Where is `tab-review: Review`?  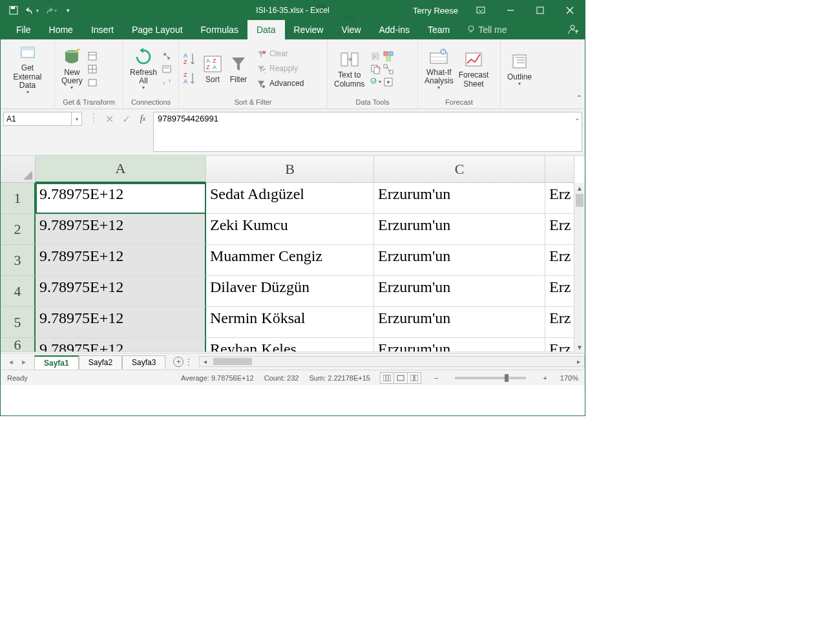 tab-review: Review is located at coordinates (309, 30).